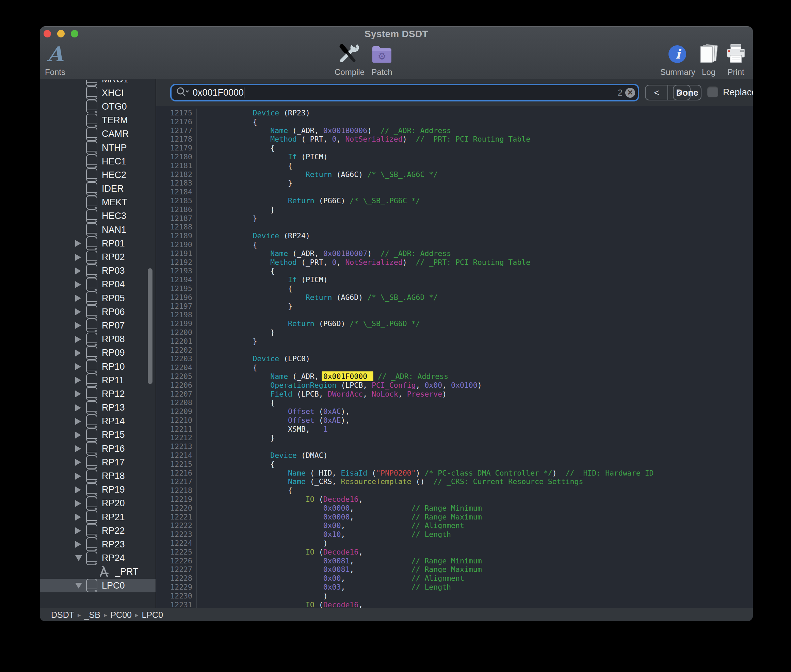 The image size is (791, 672). I want to click on breadcrumb-item-lpc0: LPC0, so click(153, 615).